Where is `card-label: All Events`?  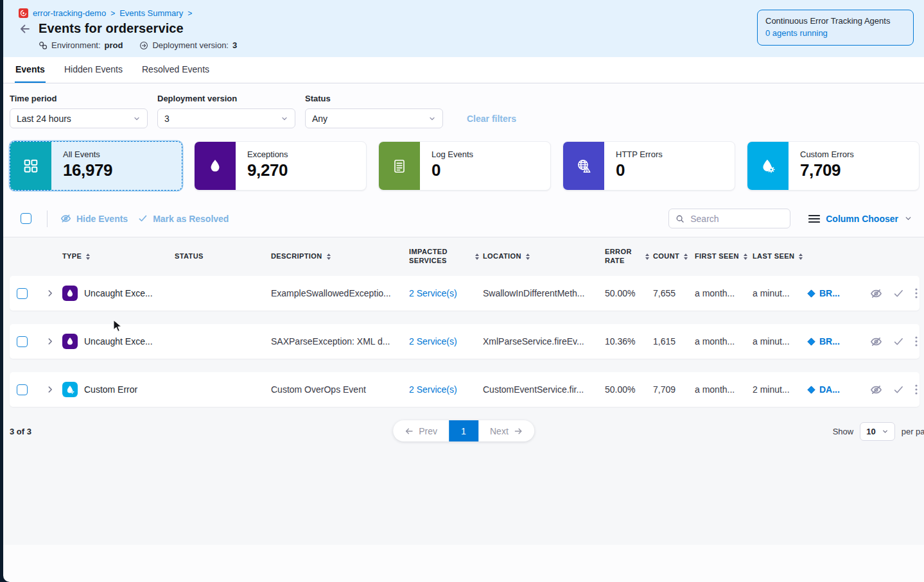 card-label: All Events is located at coordinates (87, 154).